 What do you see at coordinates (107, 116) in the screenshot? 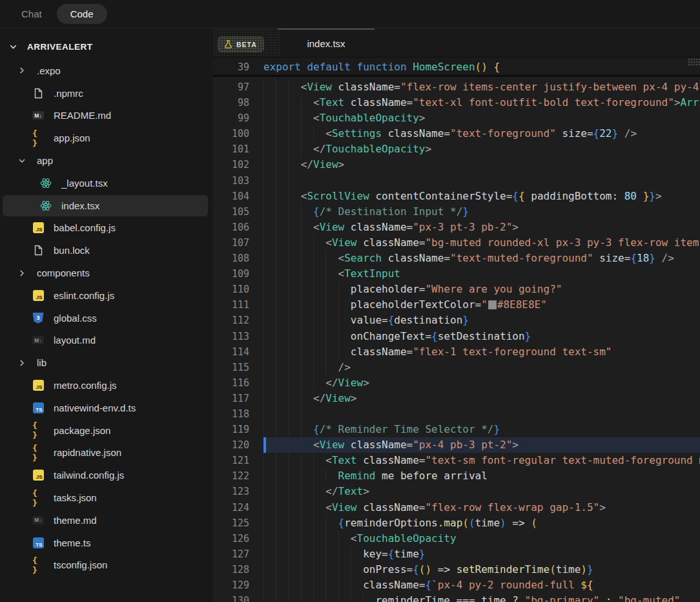
I see `sidebar-item-readme-md: M↓README.md` at bounding box center [107, 116].